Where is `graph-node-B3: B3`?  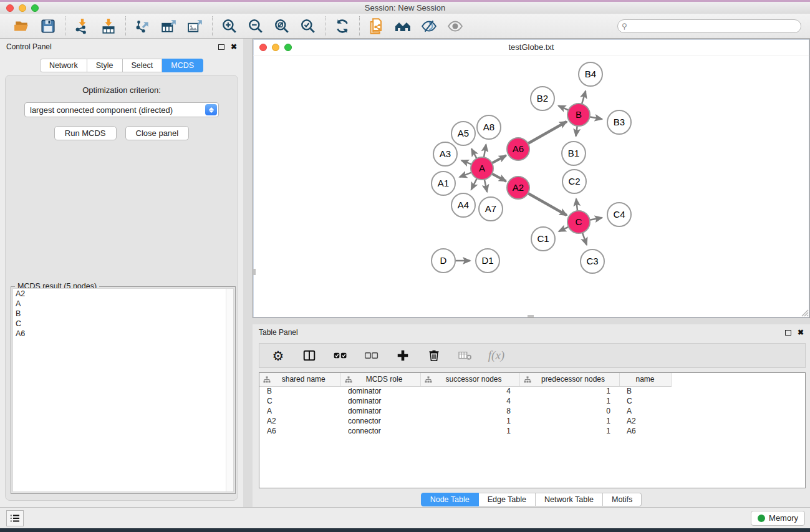
graph-node-B3: B3 is located at coordinates (619, 122).